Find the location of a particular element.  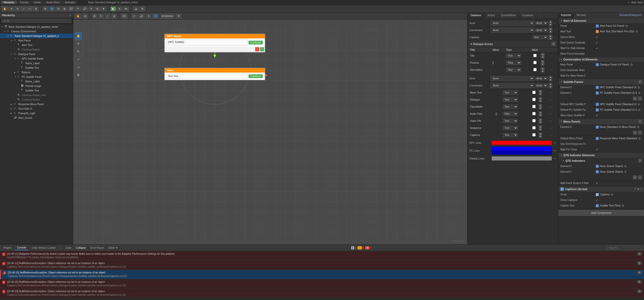

toolbar-rect-btn: ▭ is located at coordinates (30, 9).